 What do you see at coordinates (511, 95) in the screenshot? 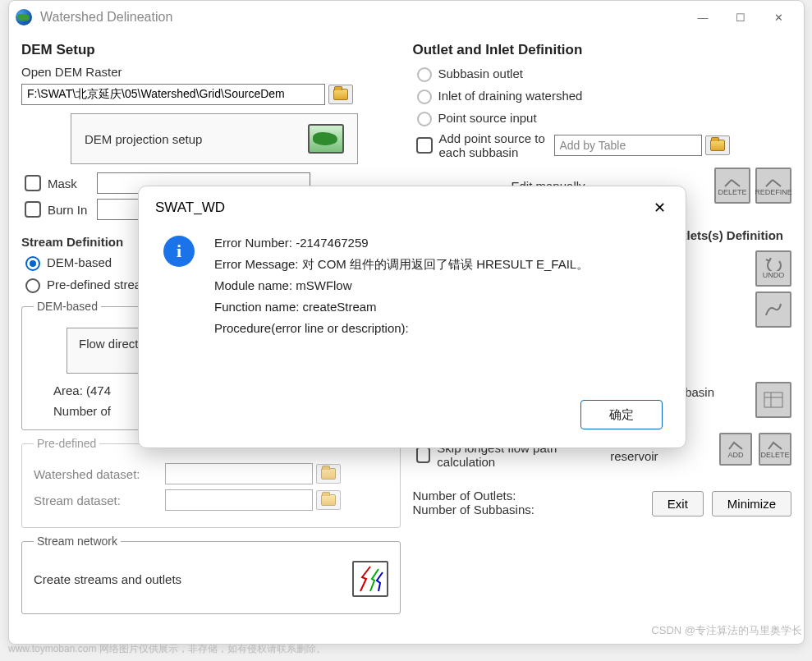
I see `inlet-drain-label: Inlet of draining watershed` at bounding box center [511, 95].